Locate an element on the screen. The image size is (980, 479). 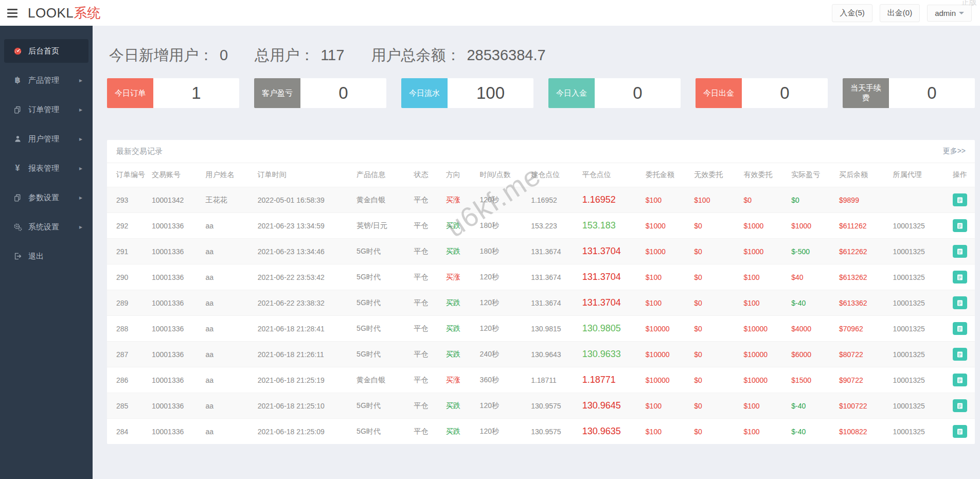
panel-title: 最新交易记录 is located at coordinates (139, 151).